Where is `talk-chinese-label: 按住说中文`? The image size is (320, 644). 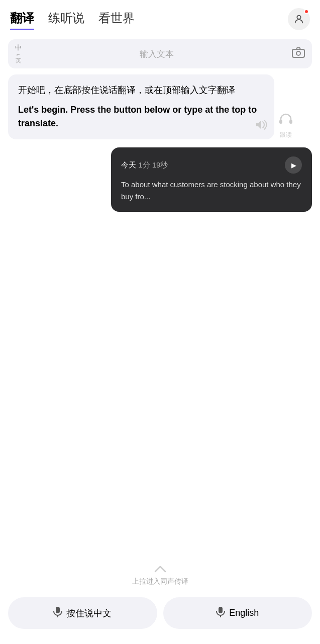
talk-chinese-label: 按住说中文 is located at coordinates (89, 613).